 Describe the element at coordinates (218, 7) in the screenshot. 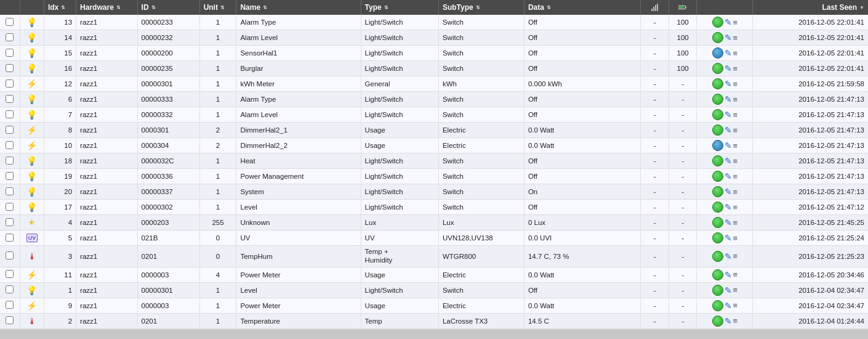

I see `col-header-unit: Unit⇅` at that location.